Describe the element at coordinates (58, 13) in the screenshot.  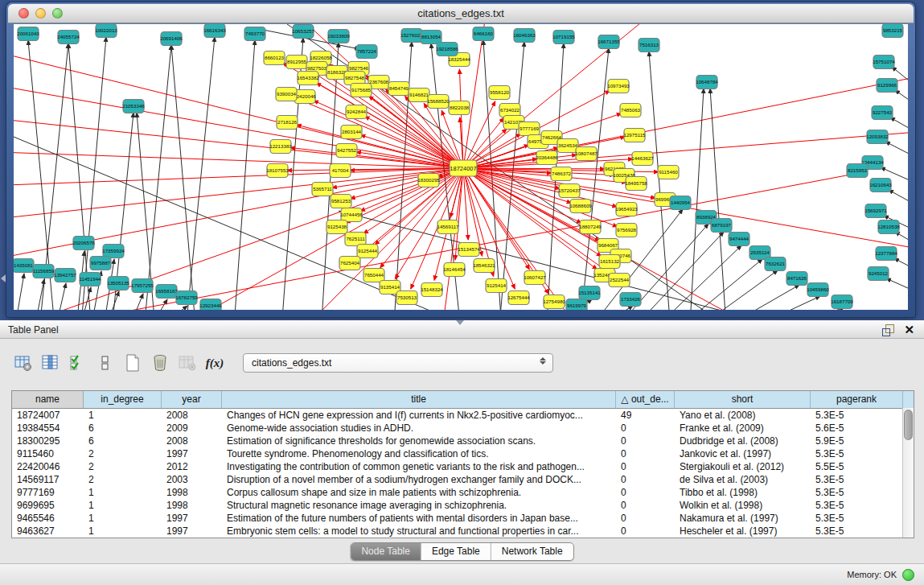
I see `zoom-window-icon` at that location.